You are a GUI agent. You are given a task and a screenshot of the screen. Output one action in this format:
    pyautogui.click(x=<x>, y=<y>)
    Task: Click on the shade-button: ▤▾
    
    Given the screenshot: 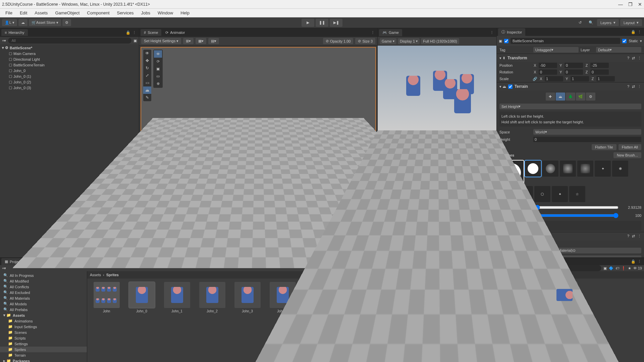 What is the action you would take?
    pyautogui.click(x=214, y=41)
    